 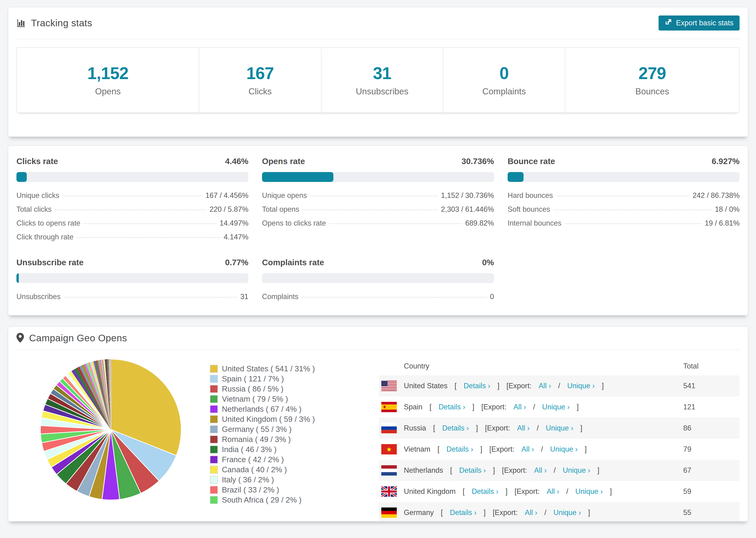 What do you see at coordinates (488, 262) in the screenshot?
I see `rate-value: 0%` at bounding box center [488, 262].